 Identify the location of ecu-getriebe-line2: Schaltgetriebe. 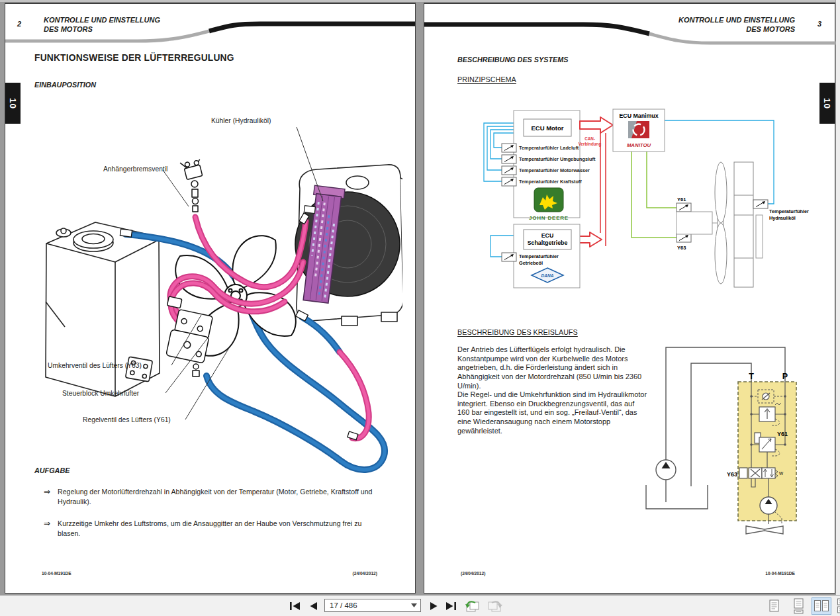
(548, 243).